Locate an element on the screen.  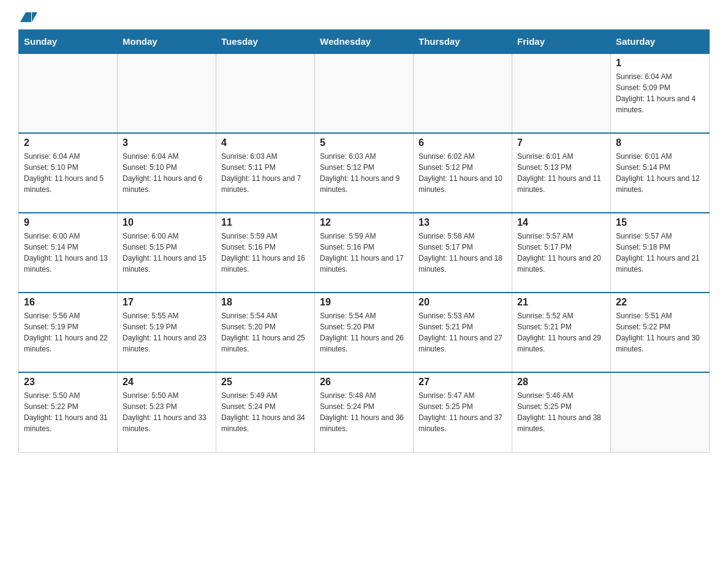
day-number: 21 is located at coordinates (561, 302).